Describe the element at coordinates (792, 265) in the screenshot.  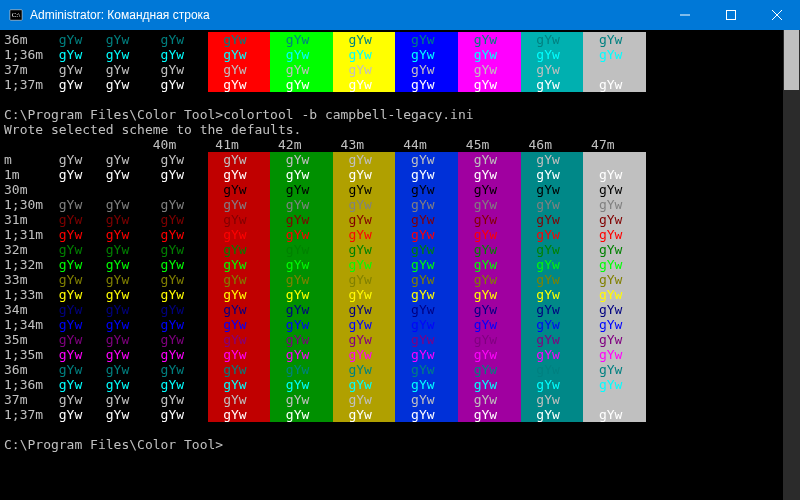
I see `scrollbar-track` at that location.